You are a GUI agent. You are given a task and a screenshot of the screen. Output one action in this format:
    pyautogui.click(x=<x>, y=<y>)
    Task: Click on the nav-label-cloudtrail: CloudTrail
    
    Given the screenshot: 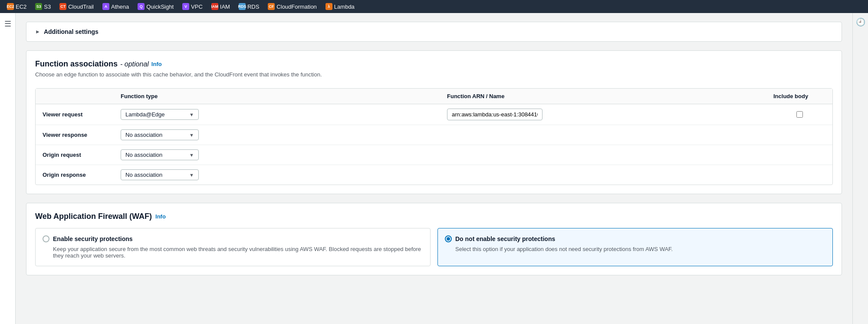 What is the action you would take?
    pyautogui.click(x=81, y=7)
    